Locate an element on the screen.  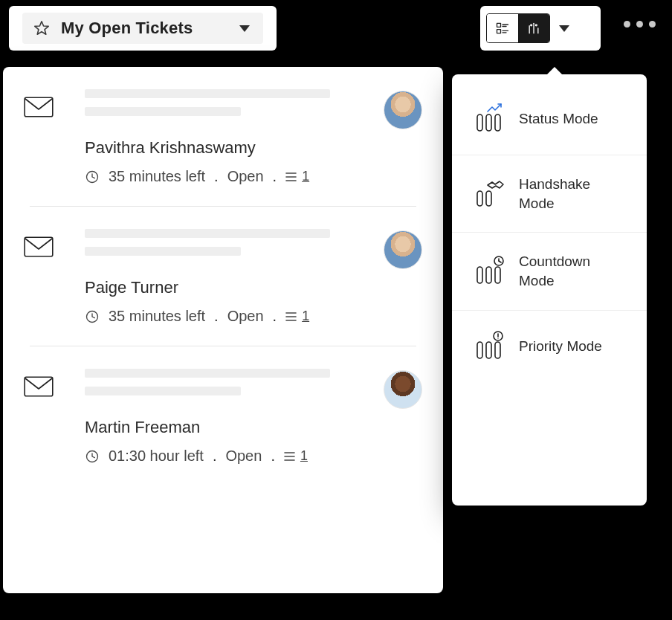
mode-dropdown-toggle is located at coordinates (564, 28).